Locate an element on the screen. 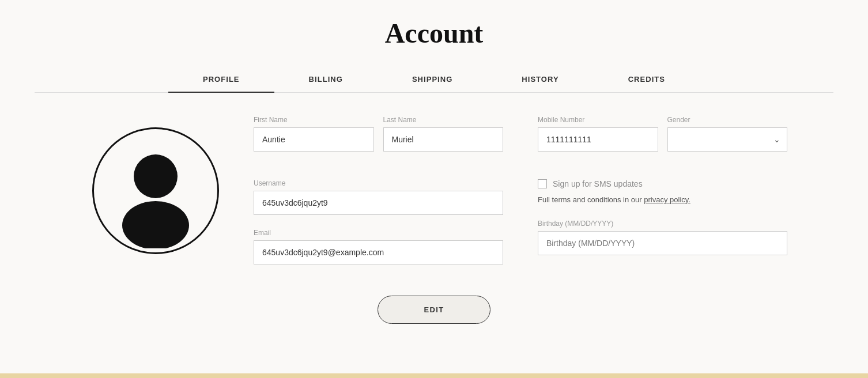 This screenshot has height=378, width=868. avatar is located at coordinates (156, 191).